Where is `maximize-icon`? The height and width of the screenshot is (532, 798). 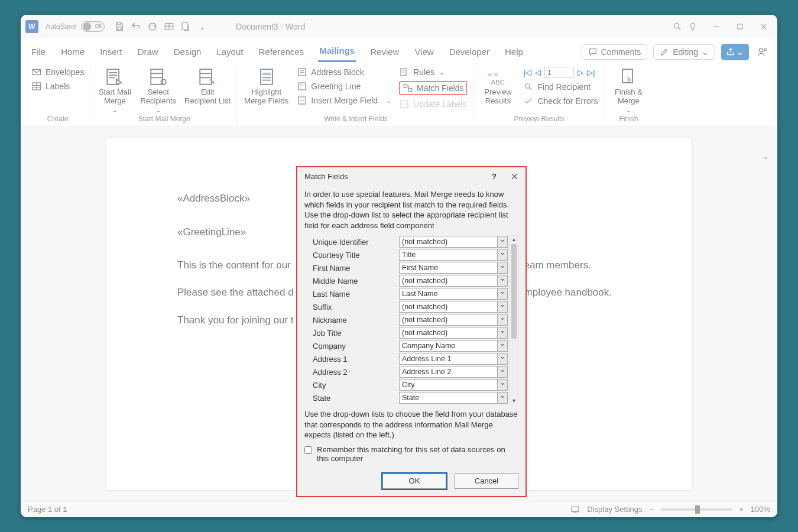
maximize-icon is located at coordinates (740, 27).